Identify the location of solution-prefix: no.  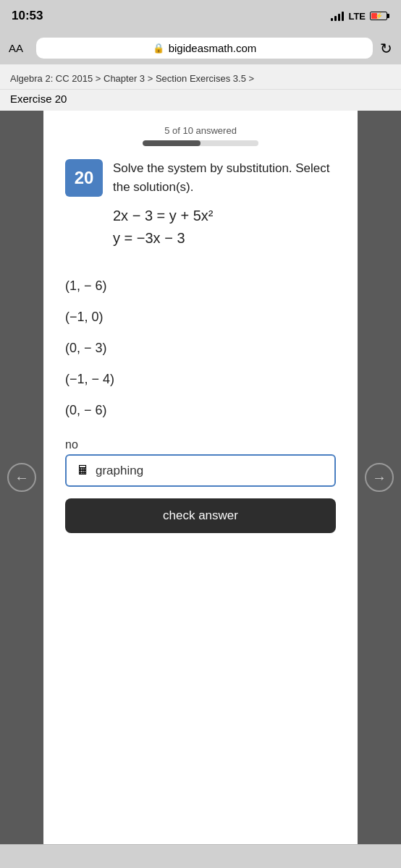
(200, 445).